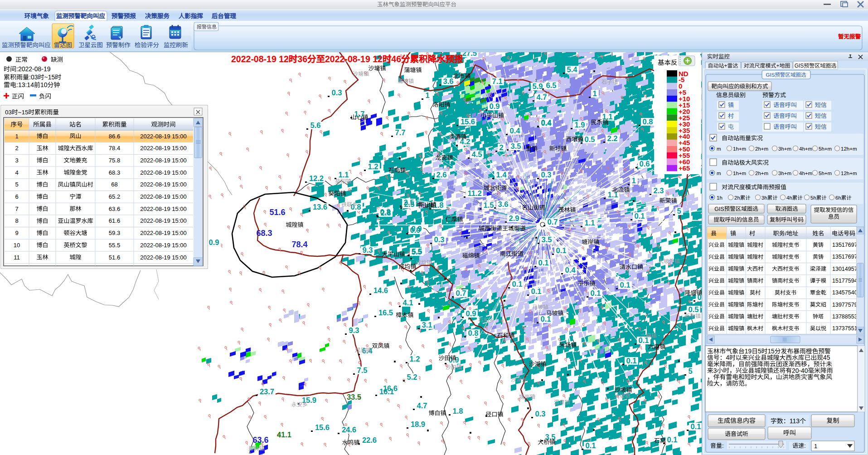  What do you see at coordinates (16, 172) in the screenshot?
I see `svg-text: 4` at bounding box center [16, 172].